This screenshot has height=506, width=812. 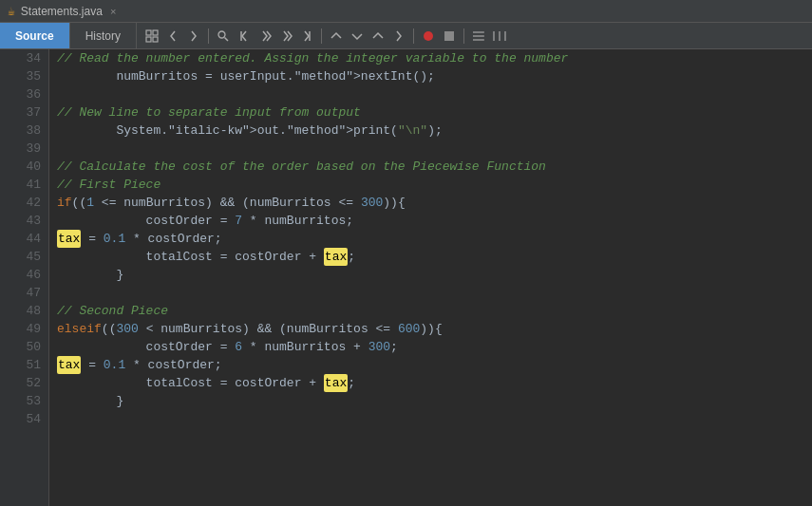 What do you see at coordinates (435, 311) in the screenshot?
I see `code-line-48: // Second Piece` at bounding box center [435, 311].